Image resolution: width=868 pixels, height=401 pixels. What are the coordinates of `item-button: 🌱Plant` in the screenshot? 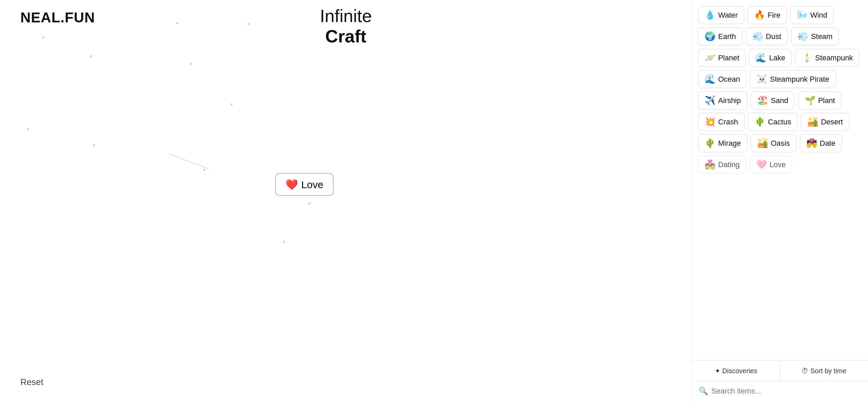 It's located at (820, 100).